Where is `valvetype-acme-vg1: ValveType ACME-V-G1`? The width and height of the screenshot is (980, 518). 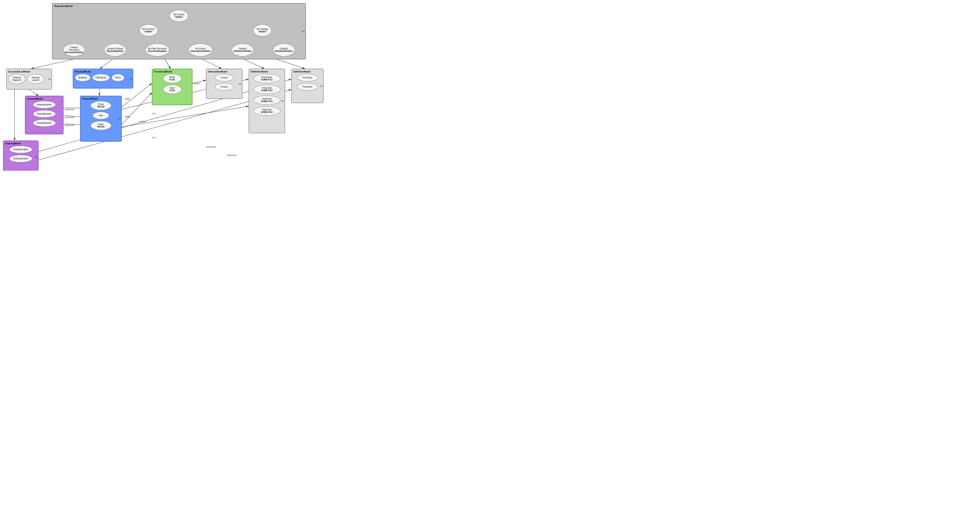 valvetype-acme-vg1: ValveType ACME-V-G1 is located at coordinates (267, 100).